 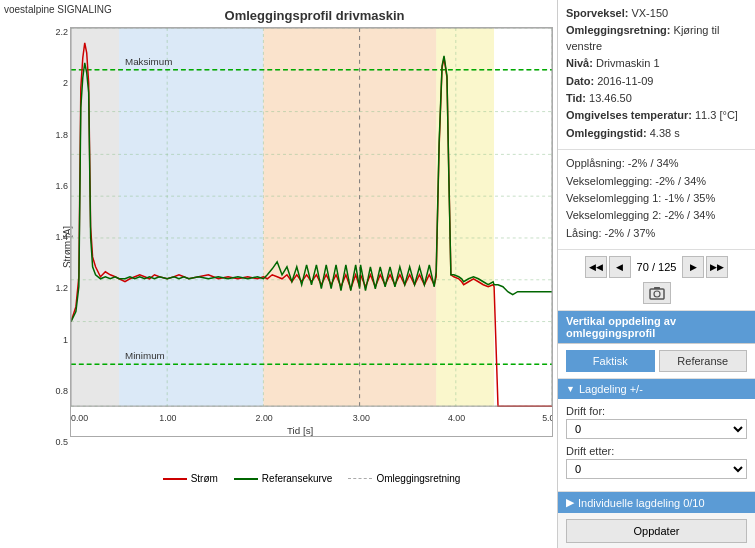 I want to click on controls-section: ◀◀ ◀ 70 / 125 ▶ ▶▶, so click(x=656, y=280).